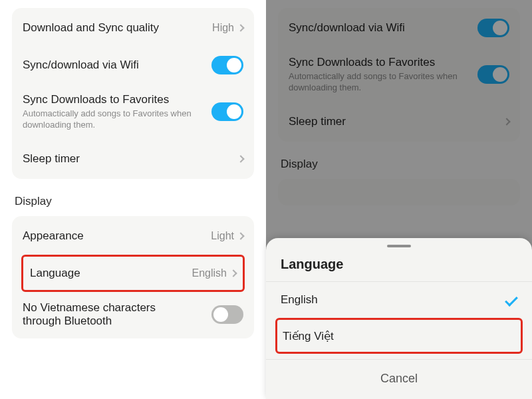 This screenshot has width=532, height=399. Describe the element at coordinates (209, 273) in the screenshot. I see `value-label: English` at that location.